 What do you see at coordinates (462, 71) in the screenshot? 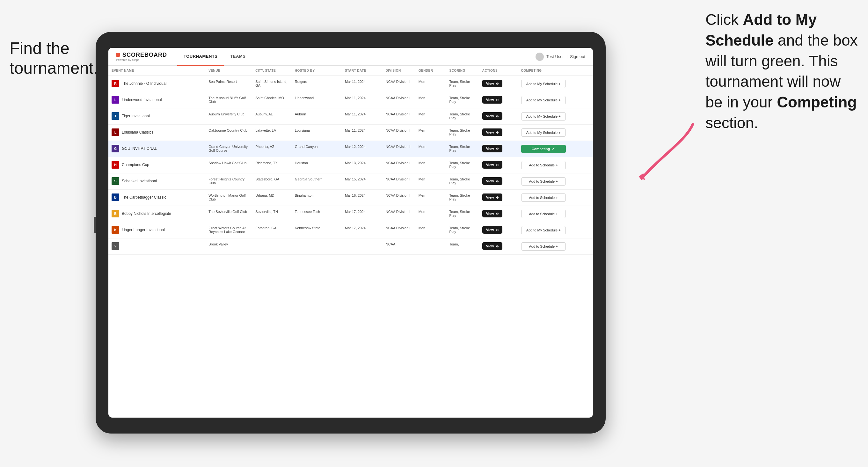
I see `col-scoring: SCORING` at bounding box center [462, 71].